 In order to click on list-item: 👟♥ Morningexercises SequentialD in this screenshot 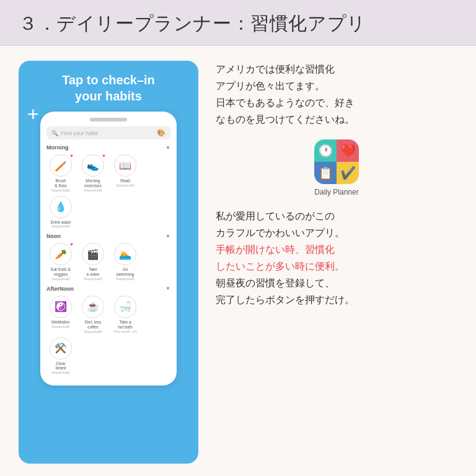, I will do `click(93, 174)`.